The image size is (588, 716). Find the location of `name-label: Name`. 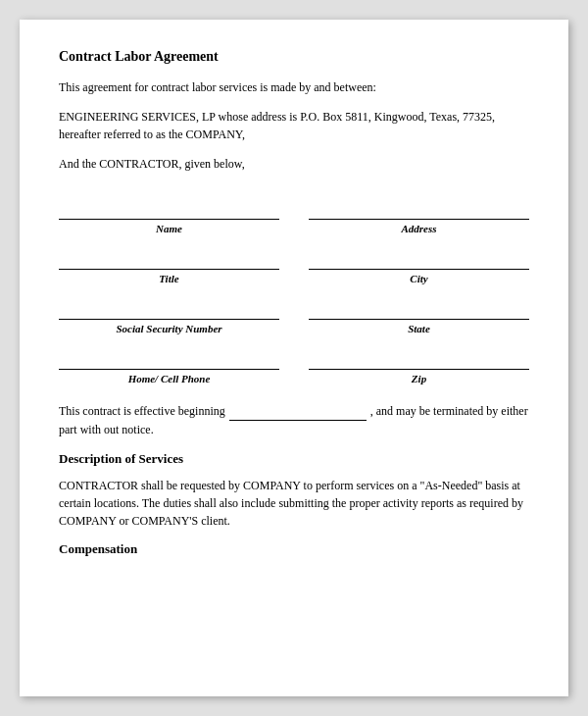

name-label: Name is located at coordinates (169, 229).